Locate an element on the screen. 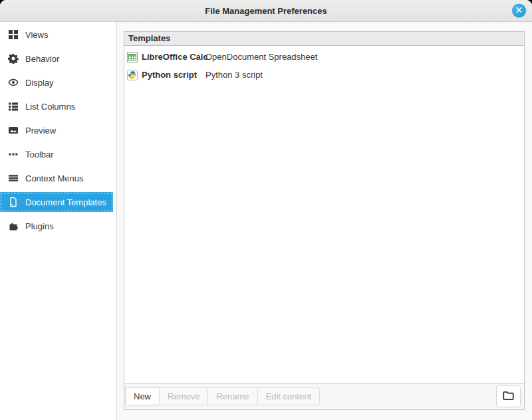 The height and width of the screenshot is (420, 532). sidebar-item-label: Preview is located at coordinates (41, 130).